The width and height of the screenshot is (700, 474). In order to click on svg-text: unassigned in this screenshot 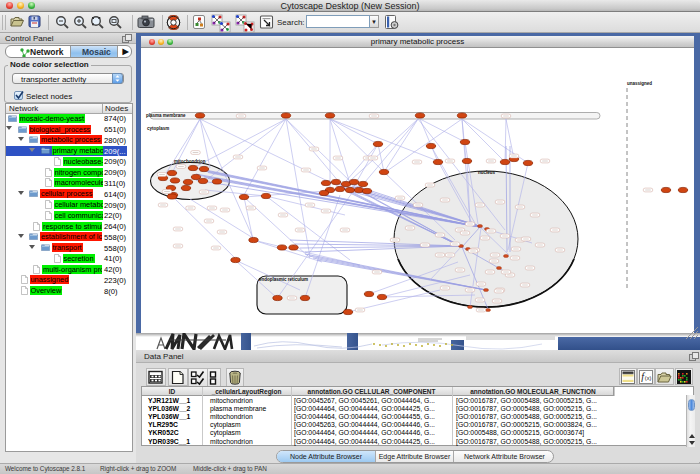, I will do `click(640, 84)`.